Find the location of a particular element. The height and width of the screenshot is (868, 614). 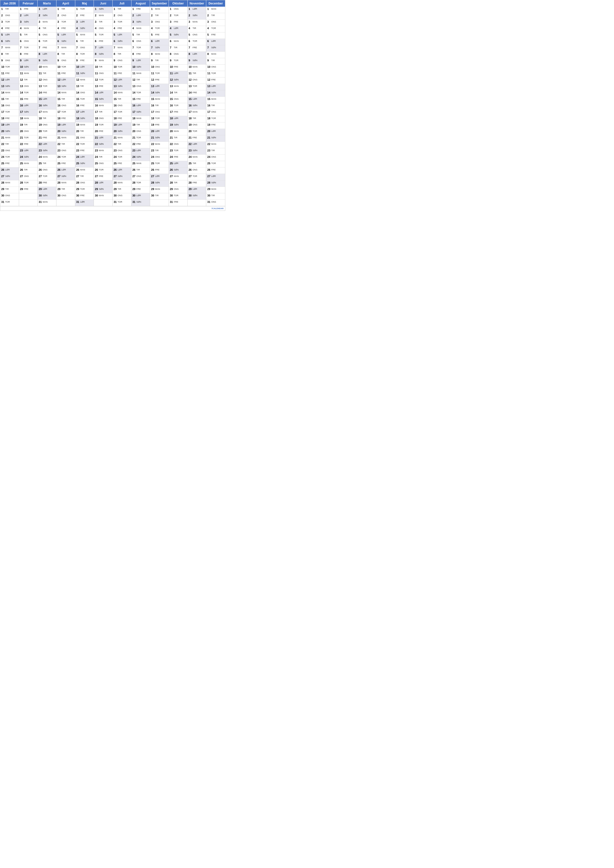

day-apr-5: 5LØR is located at coordinates (66, 36).